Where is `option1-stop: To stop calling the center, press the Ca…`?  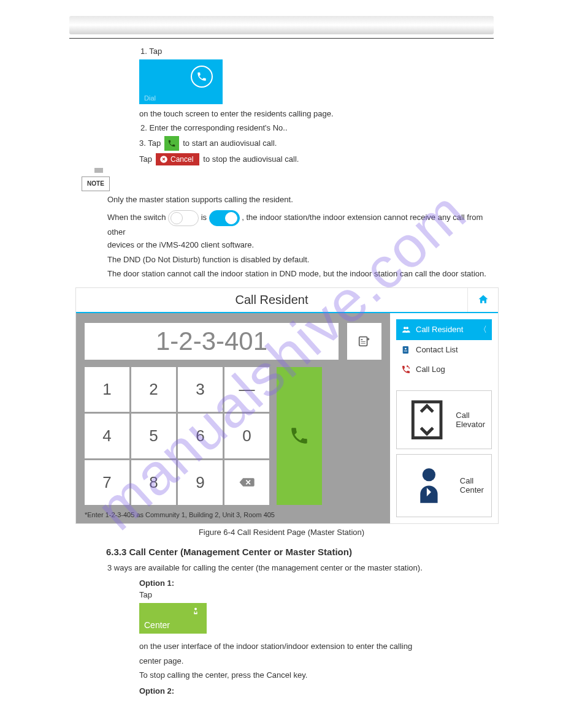
option1-stop: To stop calling the center, press the Ca… is located at coordinates (313, 675).